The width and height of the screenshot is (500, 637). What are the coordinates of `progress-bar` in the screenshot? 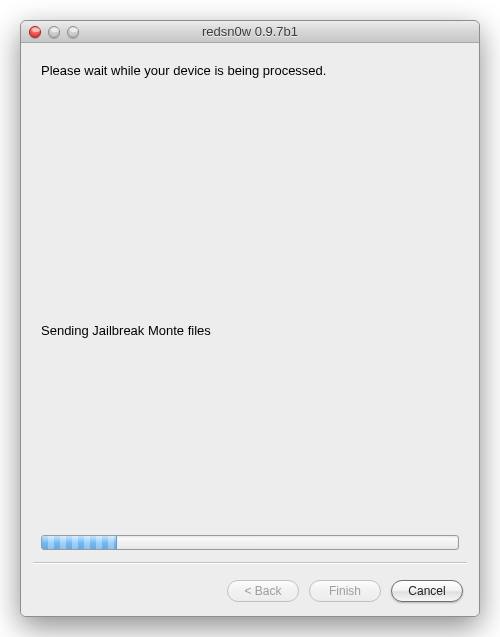 It's located at (250, 542).